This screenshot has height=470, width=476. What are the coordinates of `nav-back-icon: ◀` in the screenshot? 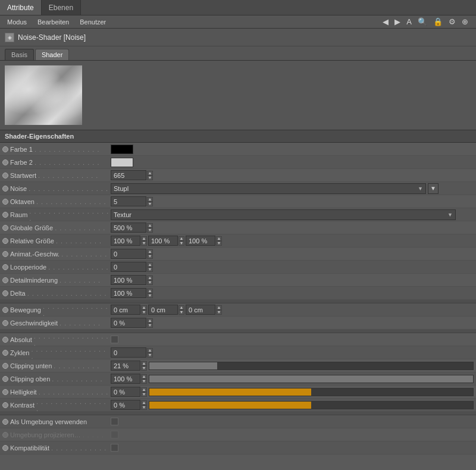 It's located at (386, 21).